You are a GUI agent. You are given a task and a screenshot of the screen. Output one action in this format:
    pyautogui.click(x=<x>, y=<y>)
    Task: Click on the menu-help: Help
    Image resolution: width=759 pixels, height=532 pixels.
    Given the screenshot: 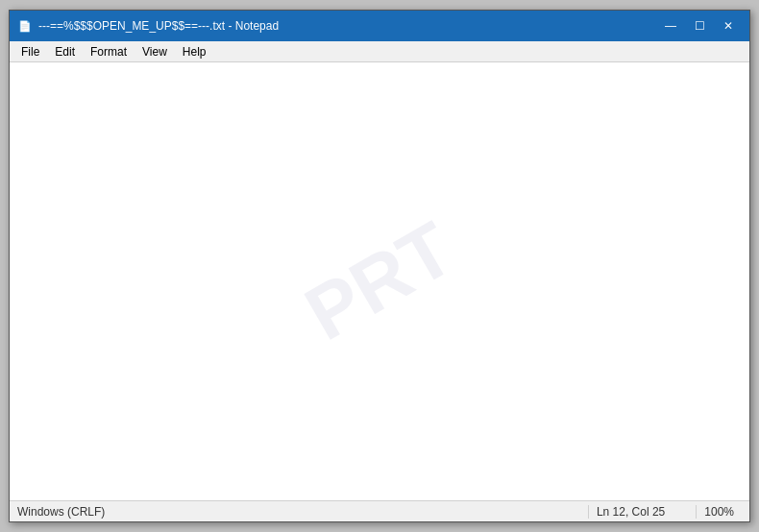 What is the action you would take?
    pyautogui.click(x=194, y=52)
    